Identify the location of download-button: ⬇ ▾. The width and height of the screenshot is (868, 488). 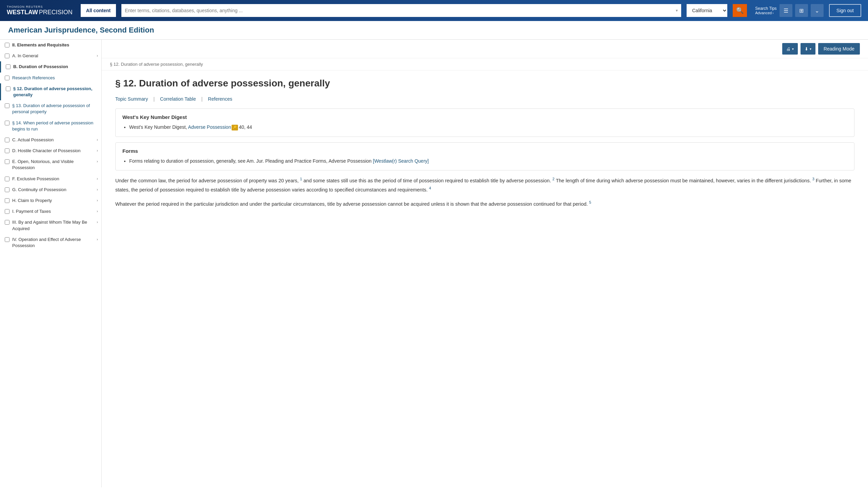
(808, 49).